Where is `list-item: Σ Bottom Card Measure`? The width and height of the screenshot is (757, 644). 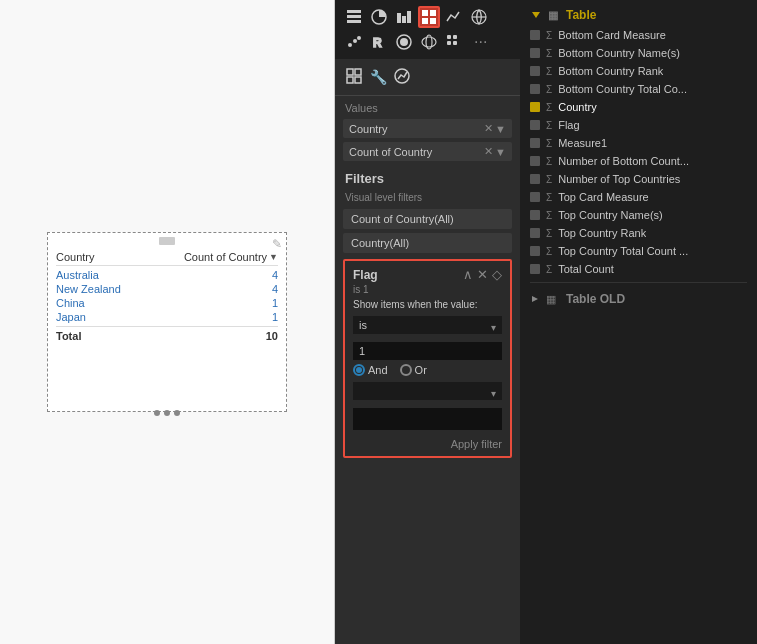 list-item: Σ Bottom Card Measure is located at coordinates (638, 35).